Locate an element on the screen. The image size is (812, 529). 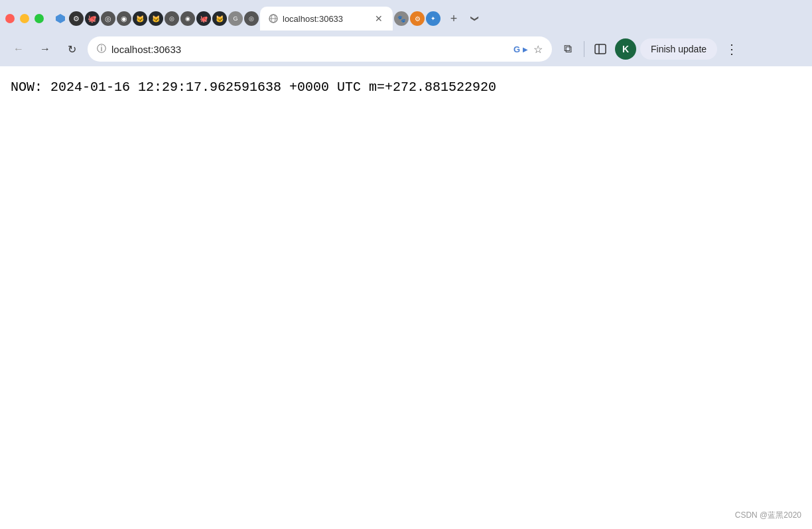
forward-button: → is located at coordinates (45, 49).